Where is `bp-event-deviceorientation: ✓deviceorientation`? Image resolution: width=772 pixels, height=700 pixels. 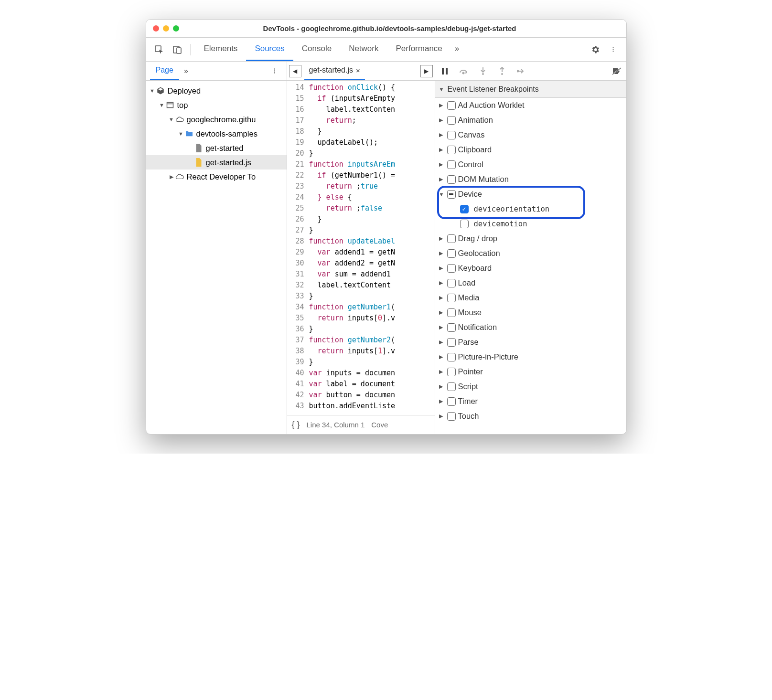
bp-event-deviceorientation: ✓deviceorientation is located at coordinates (531, 209).